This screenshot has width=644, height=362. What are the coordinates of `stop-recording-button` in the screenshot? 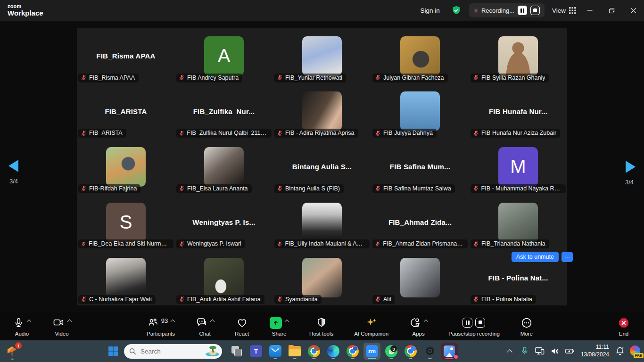 It's located at (535, 10).